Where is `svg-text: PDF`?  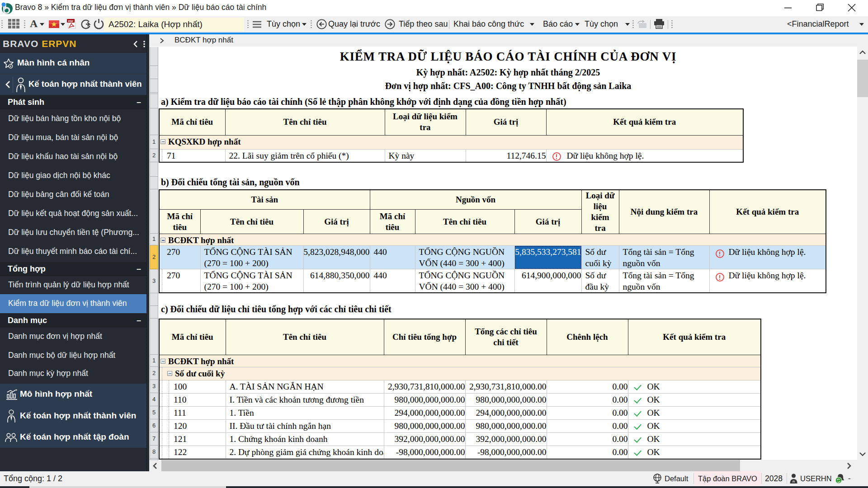 svg-text: PDF is located at coordinates (71, 21).